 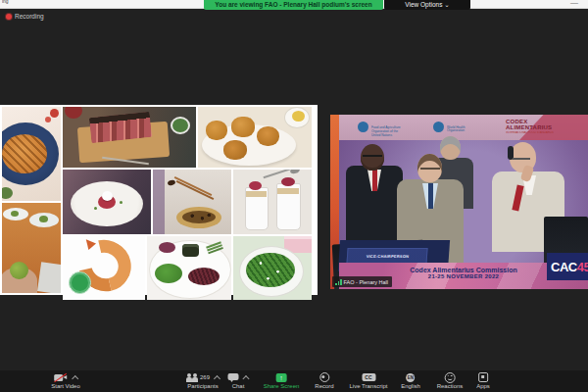 I want to click on share-screen-icon: ↑, so click(x=280, y=378).